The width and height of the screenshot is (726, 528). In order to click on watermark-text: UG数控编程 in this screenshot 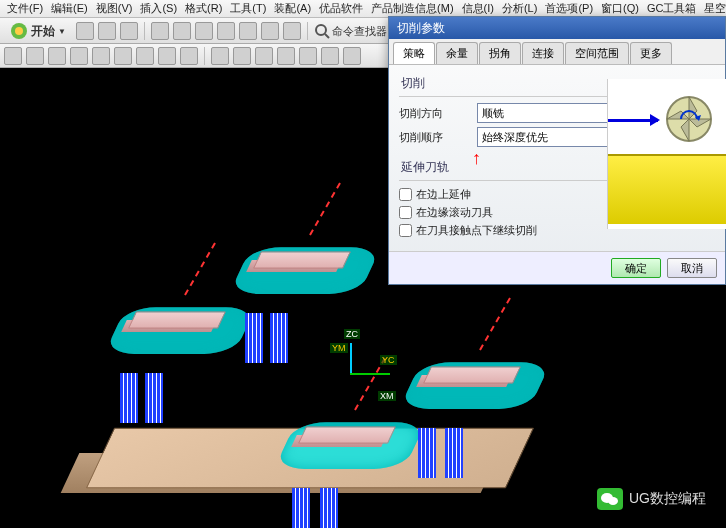, I will do `click(668, 499)`.